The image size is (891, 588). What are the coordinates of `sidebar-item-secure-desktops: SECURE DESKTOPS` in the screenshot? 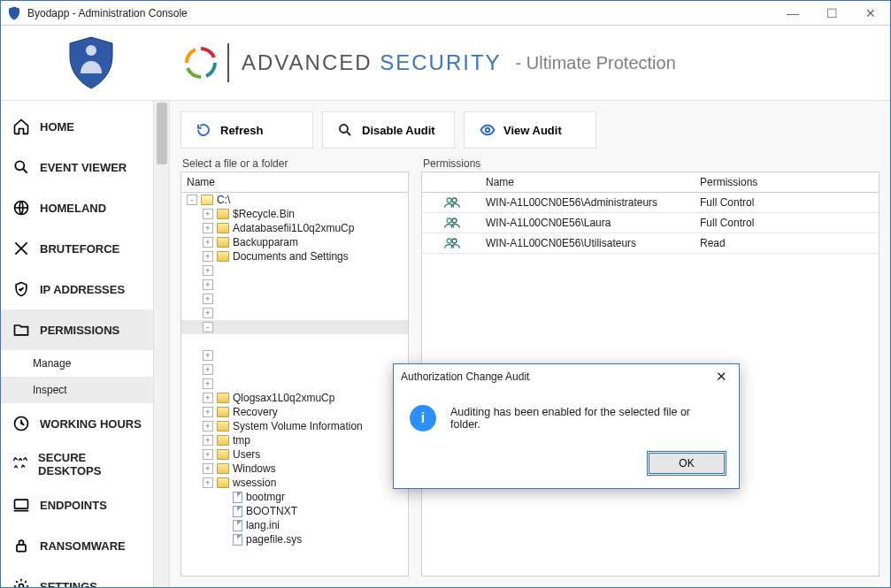 It's located at (77, 464).